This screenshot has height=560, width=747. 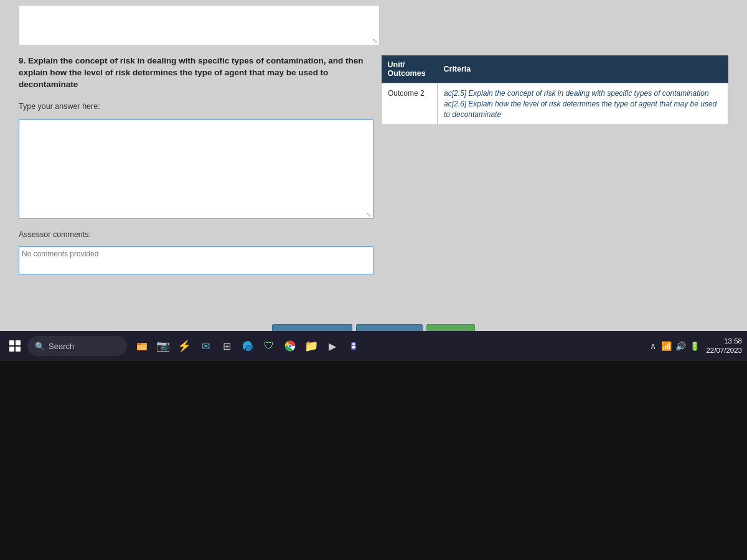 What do you see at coordinates (354, 346) in the screenshot?
I see `teams-icon` at bounding box center [354, 346].